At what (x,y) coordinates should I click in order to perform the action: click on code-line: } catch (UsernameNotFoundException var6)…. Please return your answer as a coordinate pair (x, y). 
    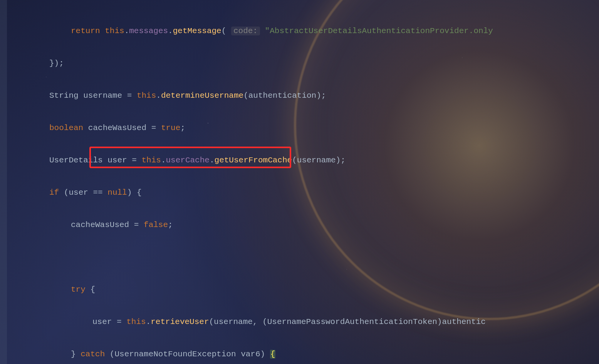
    Looking at the image, I should click on (324, 354).